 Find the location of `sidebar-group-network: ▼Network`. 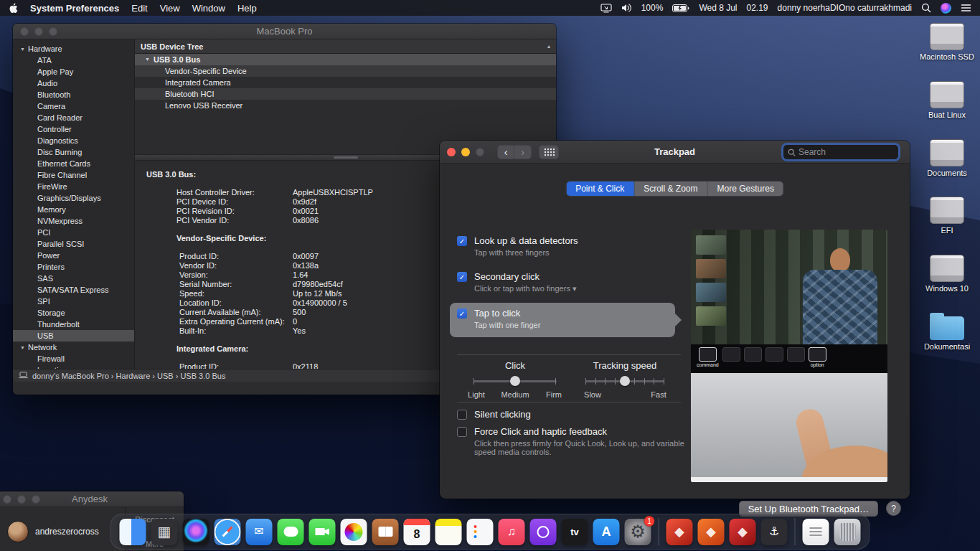

sidebar-group-network: ▼Network is located at coordinates (73, 347).